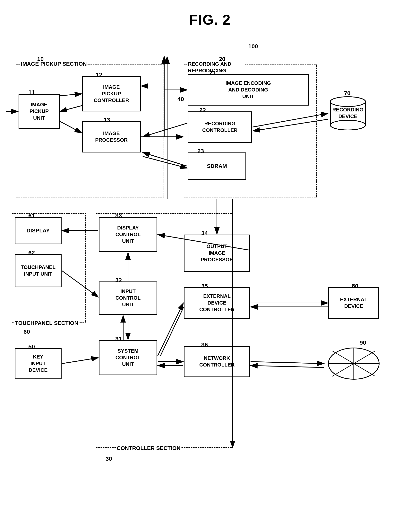  Describe the element at coordinates (355, 286) in the screenshot. I see `ref-80: 80` at that location.